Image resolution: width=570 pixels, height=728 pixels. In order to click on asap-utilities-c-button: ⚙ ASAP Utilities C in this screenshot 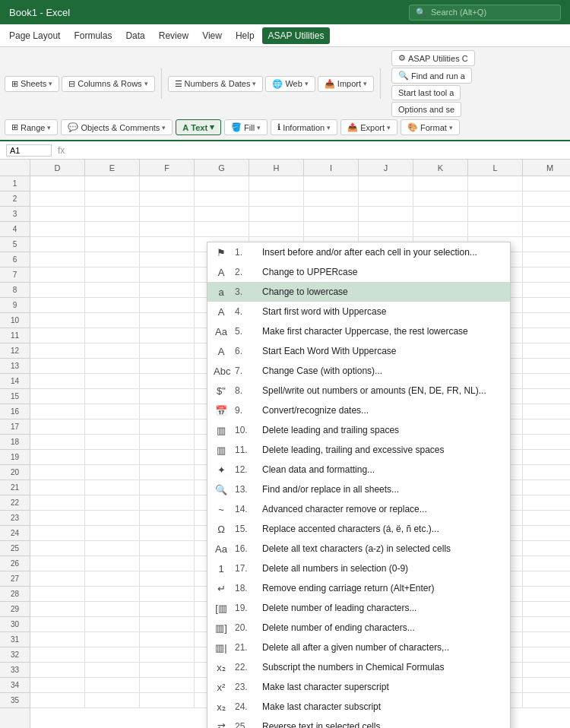, I will do `click(433, 58)`.